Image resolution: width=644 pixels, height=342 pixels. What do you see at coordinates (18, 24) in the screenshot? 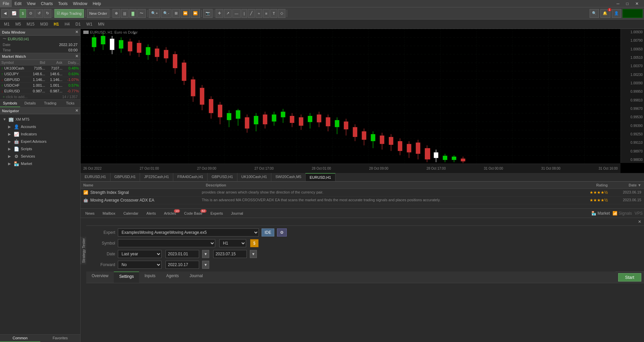
I see `tf-m5: M5` at bounding box center [18, 24].